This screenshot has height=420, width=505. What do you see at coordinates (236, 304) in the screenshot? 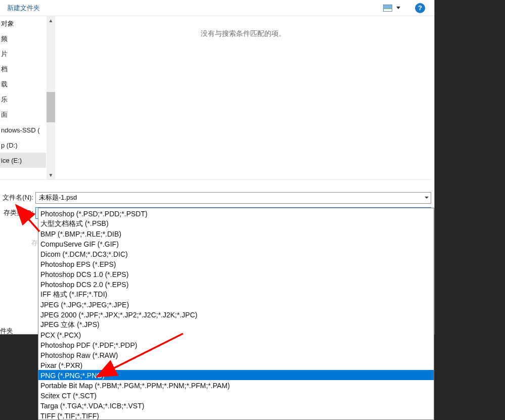
I see `savetype-option: JPEG (*.JPG;*.JPEG;*.JPE)` at bounding box center [236, 304].